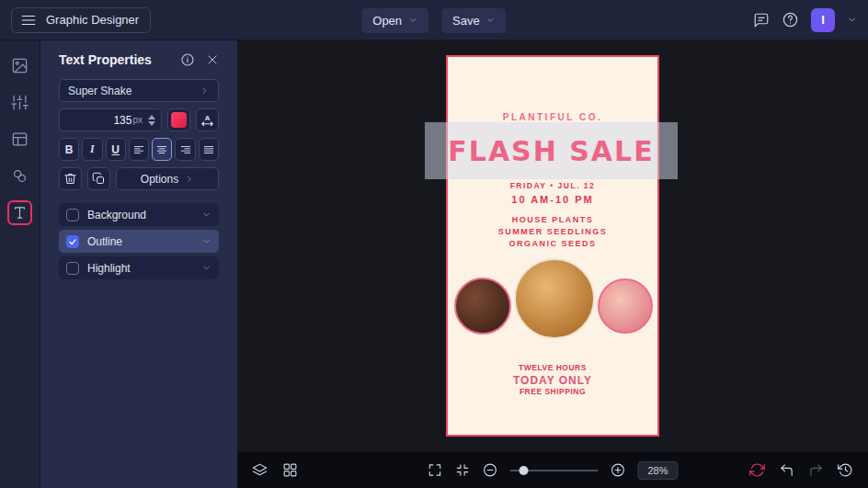 This screenshot has width=868, height=488. I want to click on save-button-label: Save, so click(466, 20).